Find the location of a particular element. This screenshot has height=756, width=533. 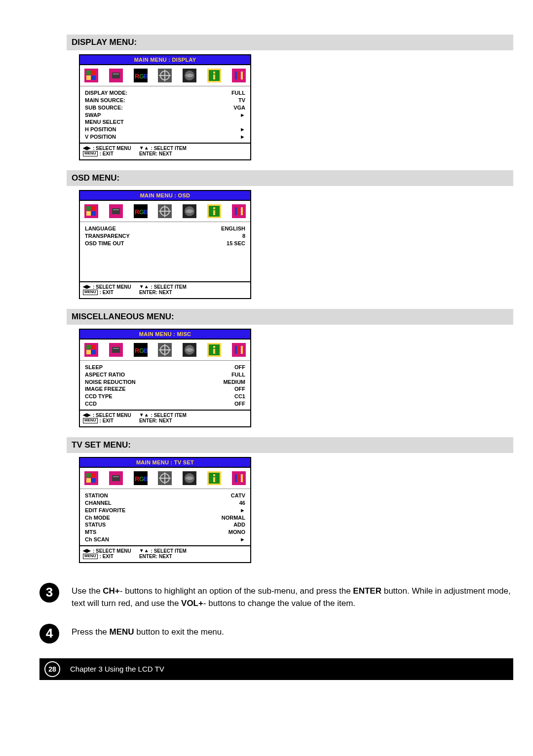

setting-value: VGA is located at coordinates (226, 108).